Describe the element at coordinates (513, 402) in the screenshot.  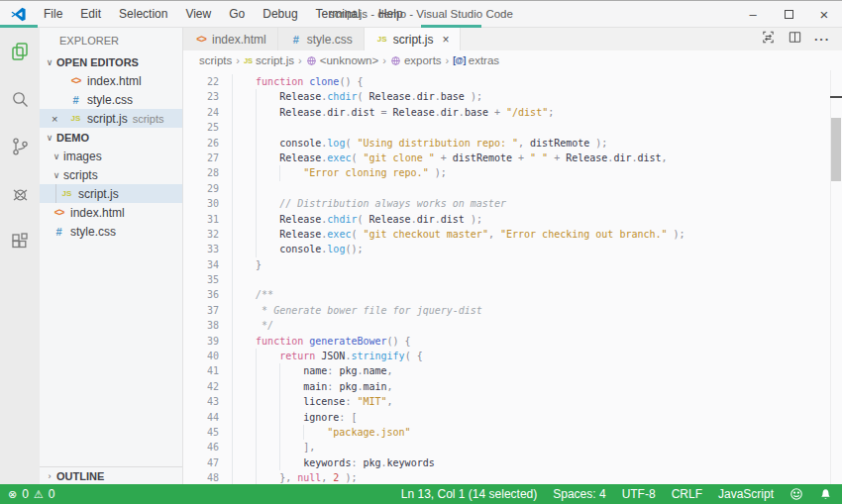
I see `code-line-43: 43license: "MIT",` at that location.